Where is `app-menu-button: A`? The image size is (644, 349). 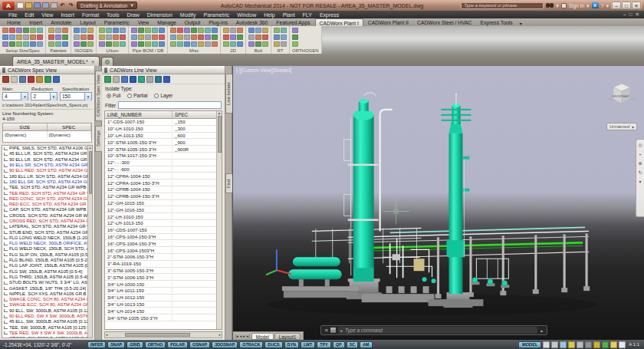
app-menu-button: A is located at coordinates (8, 6).